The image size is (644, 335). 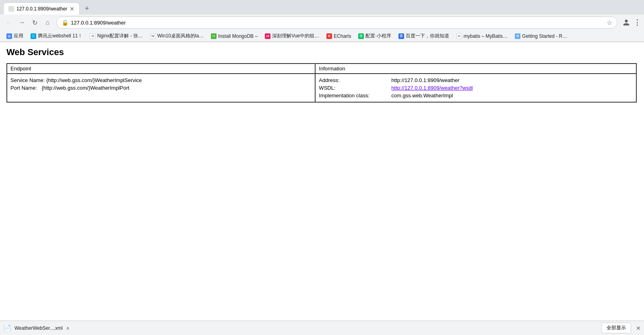 I want to click on win10-favicon: W, so click(x=153, y=36).